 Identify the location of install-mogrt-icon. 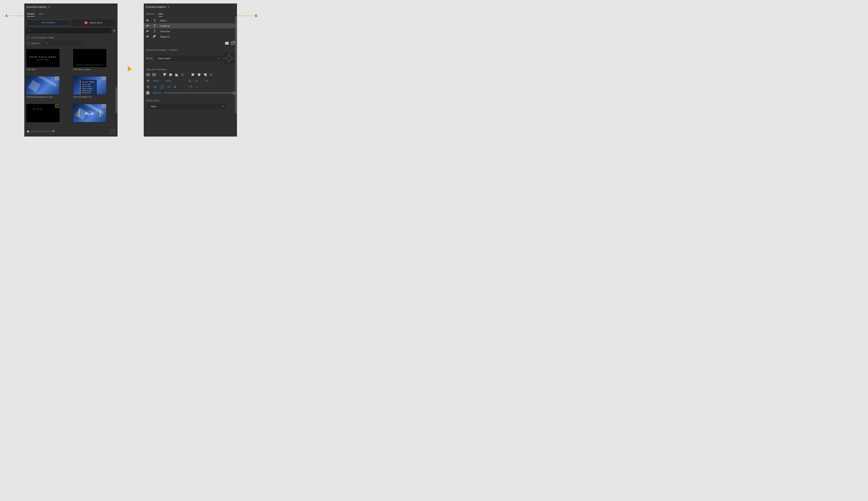
(112, 131).